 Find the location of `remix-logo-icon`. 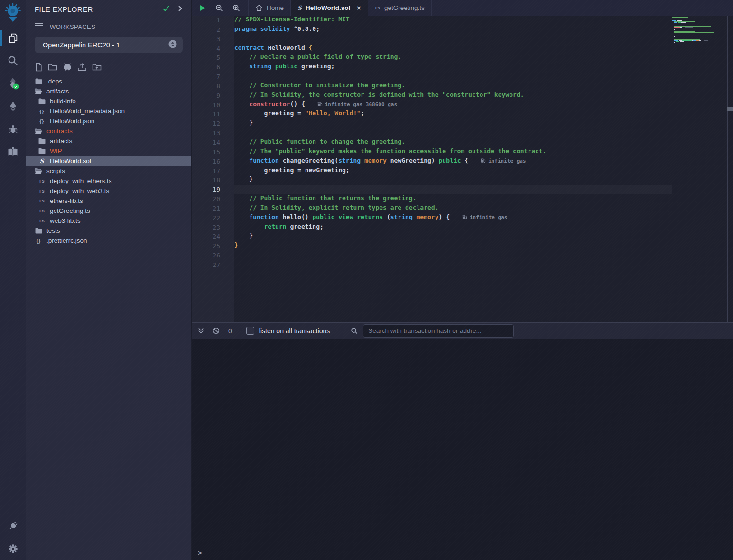

remix-logo-icon is located at coordinates (13, 13).